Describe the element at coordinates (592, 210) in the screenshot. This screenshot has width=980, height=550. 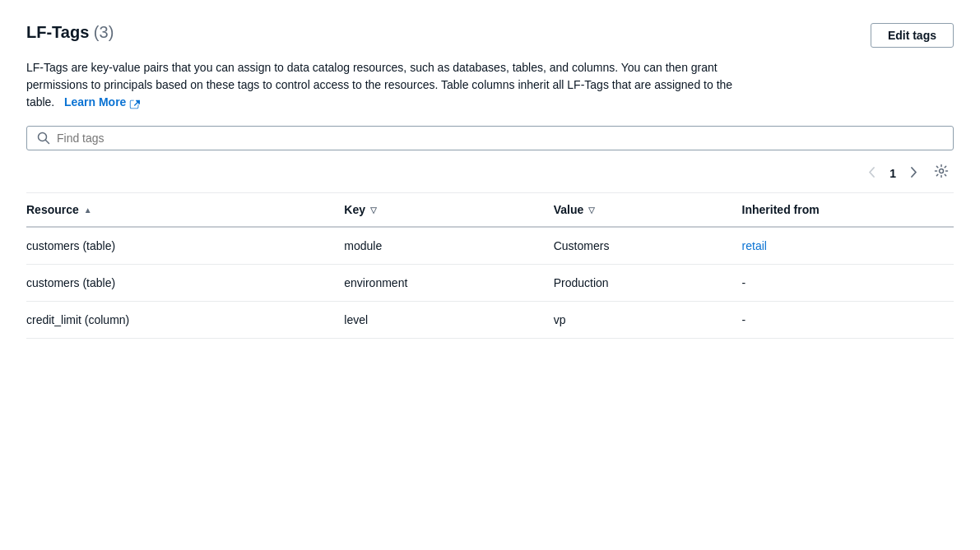
I see `sort-desc-icon-value: ▽` at that location.